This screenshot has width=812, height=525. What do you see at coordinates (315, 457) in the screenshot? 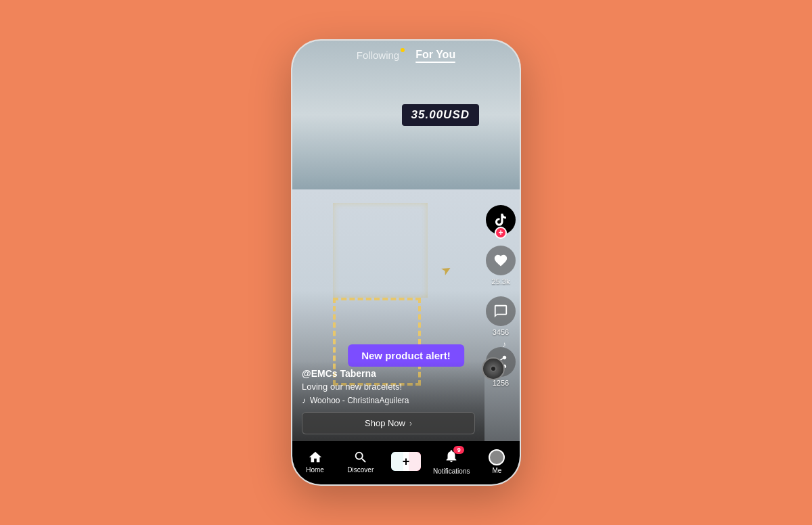
I see `home-icon` at bounding box center [315, 457].